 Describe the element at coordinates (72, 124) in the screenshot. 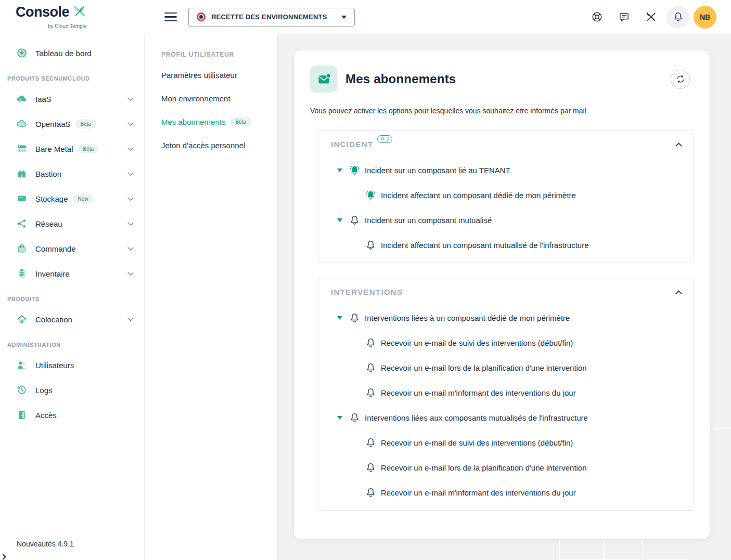

I see `sidebar-item-openiaas: OpenIaaS Bêta` at that location.